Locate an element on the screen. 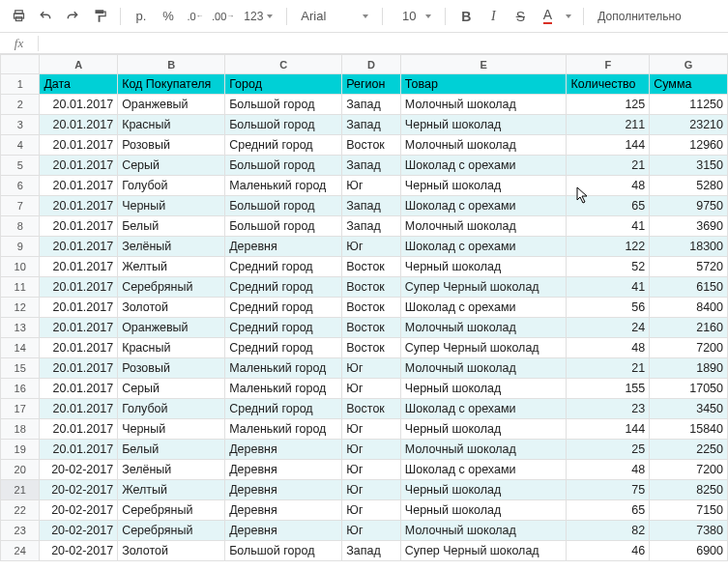 This screenshot has height=570, width=728. row-header-15: 15 is located at coordinates (20, 369).